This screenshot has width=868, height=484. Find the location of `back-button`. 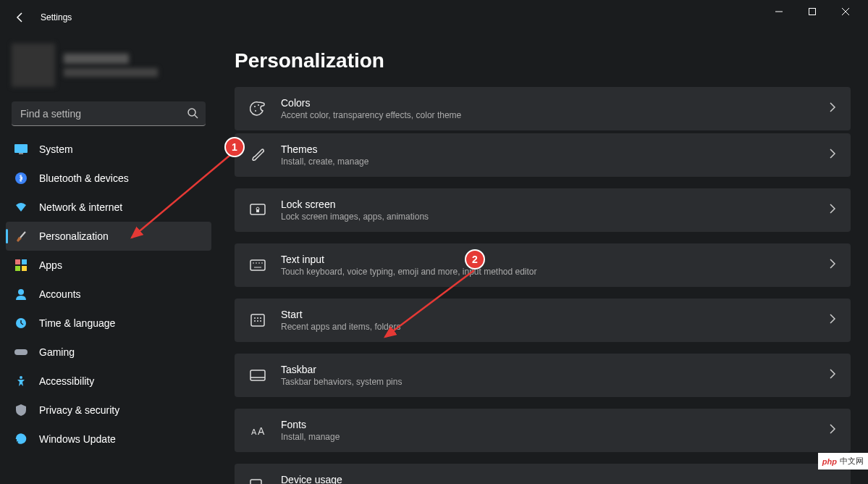

back-button is located at coordinates (20, 17).